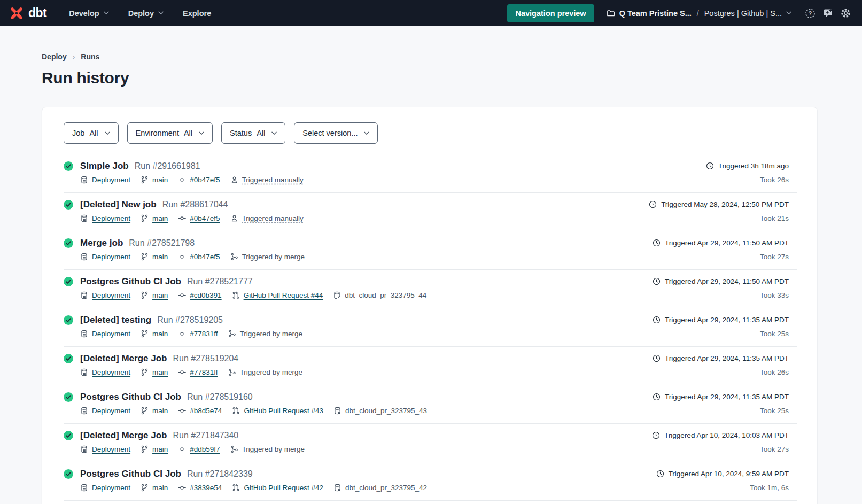 This screenshot has height=504, width=862. Describe the element at coordinates (698, 13) in the screenshot. I see `breadcrumb-slash: /` at that location.